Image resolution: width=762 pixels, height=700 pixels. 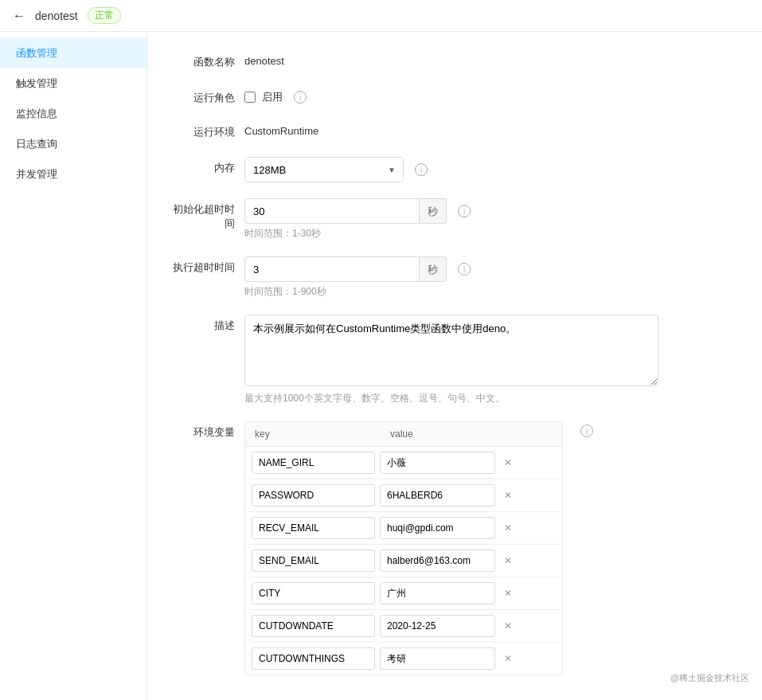 I want to click on memory-row: 内存 64MB 128MB 256MB 512MB 1024MB i, so click(x=455, y=170).